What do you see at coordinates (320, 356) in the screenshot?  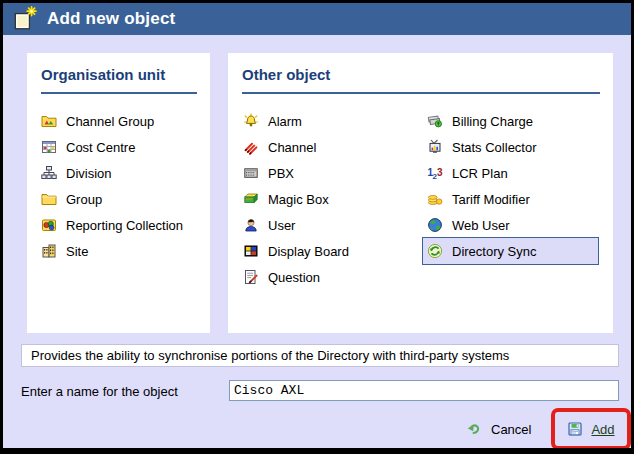 I see `object-description: Provides the ability to synchronise port…` at bounding box center [320, 356].